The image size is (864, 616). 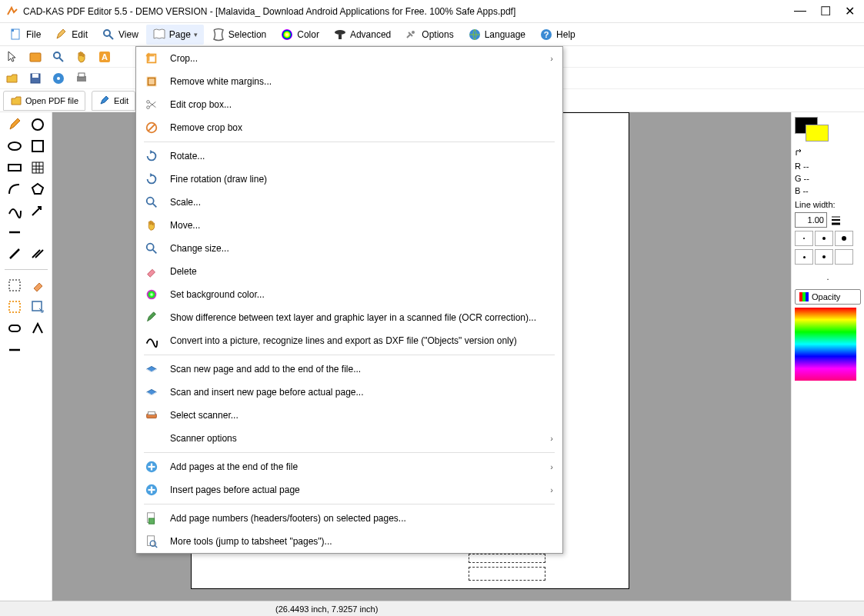 I want to click on menu-item-label: Remove crop box, so click(x=362, y=128).